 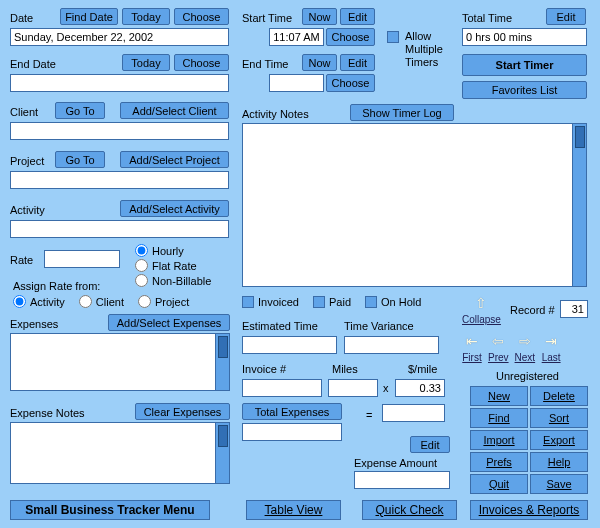 What do you see at coordinates (559, 396) in the screenshot?
I see `delete-button: Delete` at bounding box center [559, 396].